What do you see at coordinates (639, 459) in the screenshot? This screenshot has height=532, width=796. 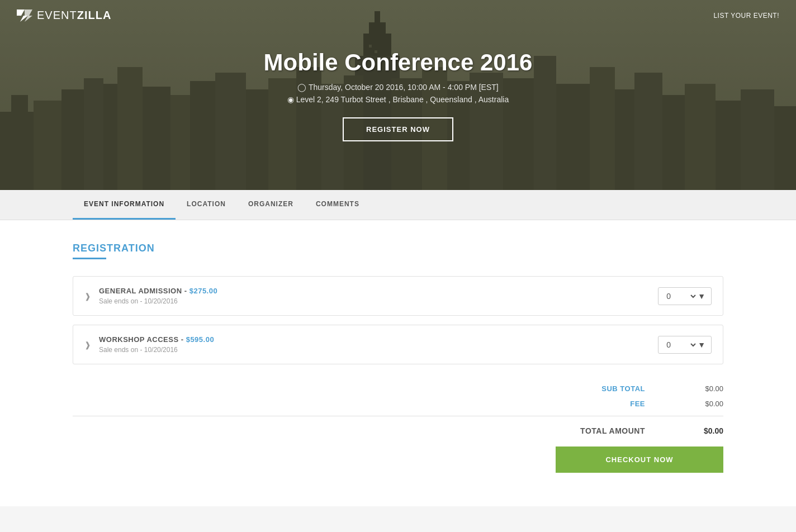 I see `checkout-now-button: CHECKOUT NOW` at bounding box center [639, 459].